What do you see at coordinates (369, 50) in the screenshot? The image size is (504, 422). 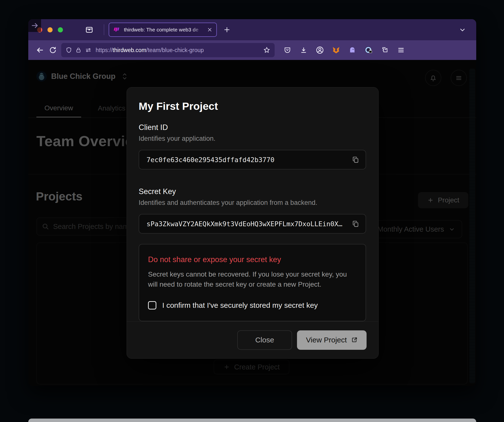 I see `privacy-lock-extension-icon` at bounding box center [369, 50].